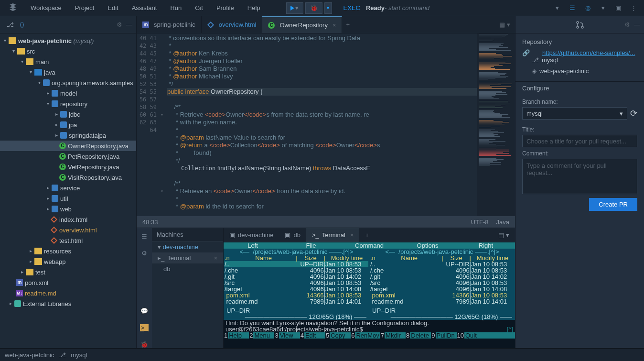 The height and width of the screenshot is (361, 644). What do you see at coordinates (68, 83) in the screenshot?
I see `tree-pkg: ▾org.springframework.samples` at bounding box center [68, 83].